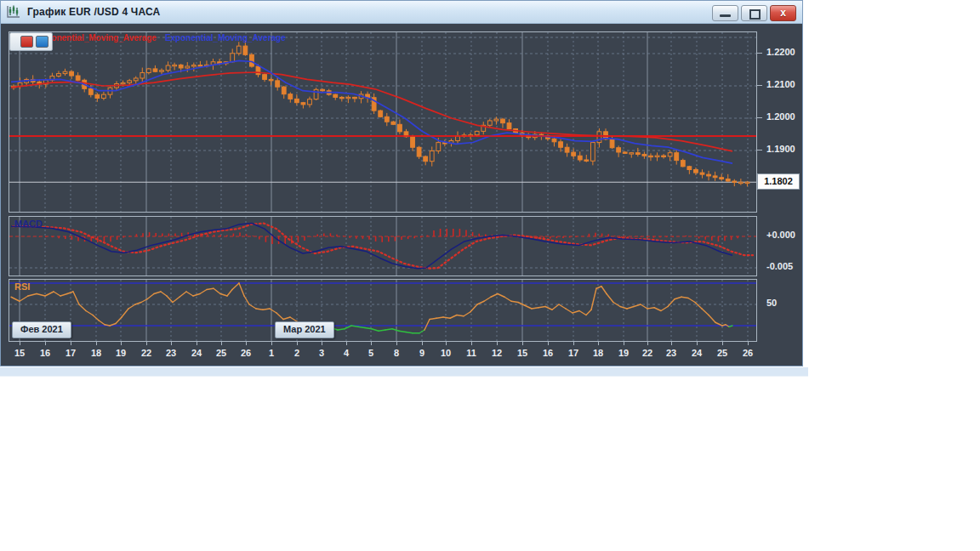 The width and height of the screenshot is (980, 551). I want to click on app-background-strip, so click(404, 372).